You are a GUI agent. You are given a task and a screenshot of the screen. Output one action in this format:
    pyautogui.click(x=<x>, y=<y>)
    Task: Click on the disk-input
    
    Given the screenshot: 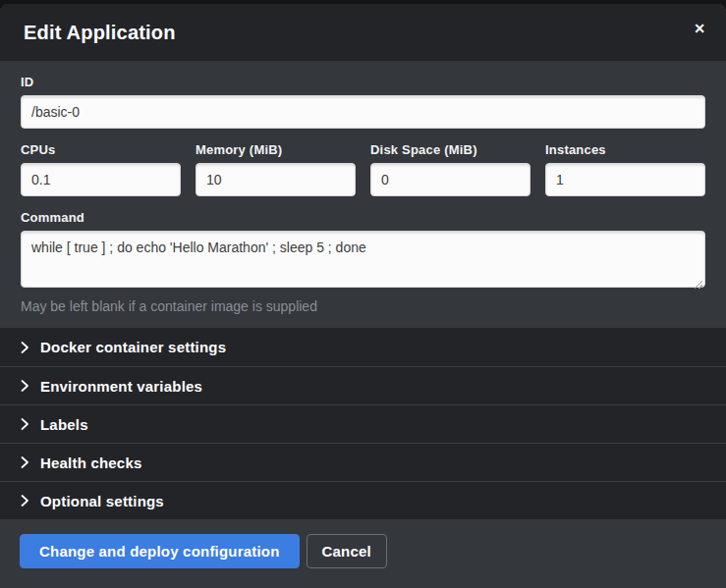 What is the action you would take?
    pyautogui.click(x=450, y=180)
    